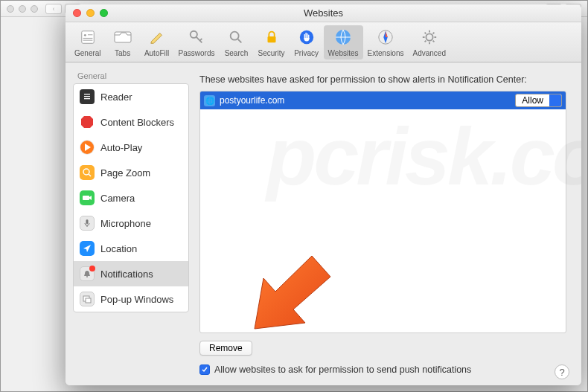 This screenshot has width=588, height=392. Describe the element at coordinates (539, 100) in the screenshot. I see `permission-select: Allow` at that location.